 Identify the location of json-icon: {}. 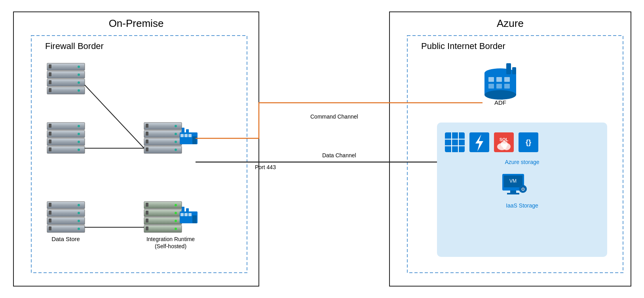
(528, 142).